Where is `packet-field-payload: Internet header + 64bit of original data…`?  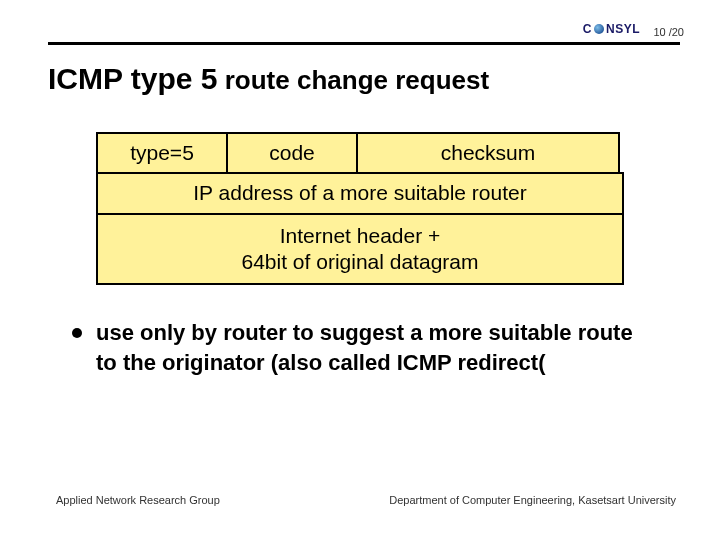
packet-field-payload: Internet header + 64bit of original data… is located at coordinates (360, 250).